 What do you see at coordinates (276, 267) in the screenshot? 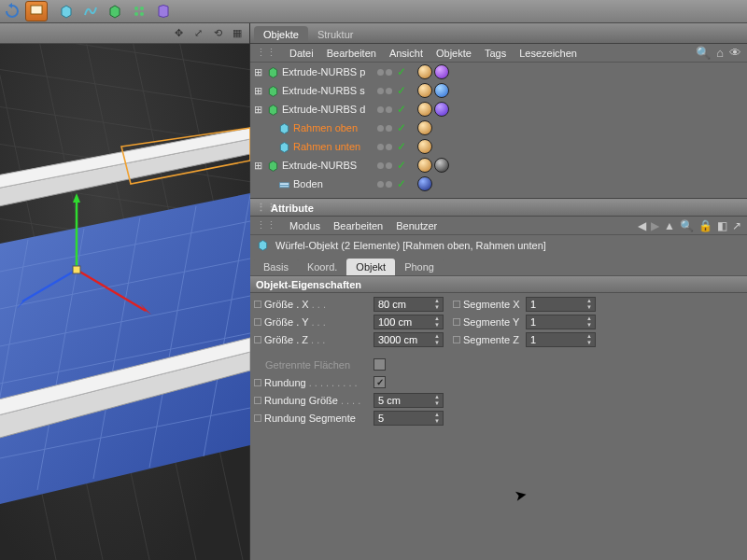
I see `tab-basis: Basis` at bounding box center [276, 267].